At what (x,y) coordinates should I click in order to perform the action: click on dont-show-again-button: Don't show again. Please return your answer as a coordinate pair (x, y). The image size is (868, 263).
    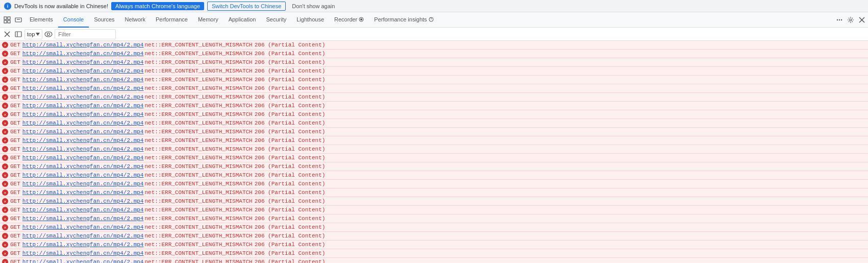
    Looking at the image, I should click on (313, 6).